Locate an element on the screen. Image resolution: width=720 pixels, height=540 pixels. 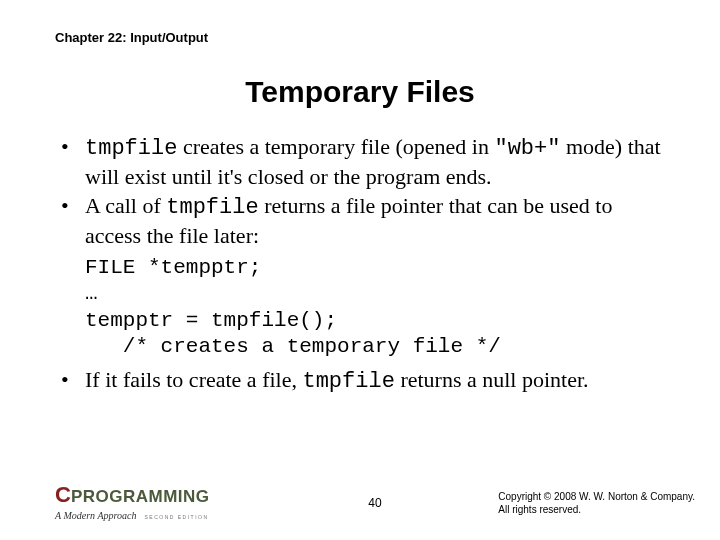
slide-title: Temporary Files is located at coordinates (360, 92).